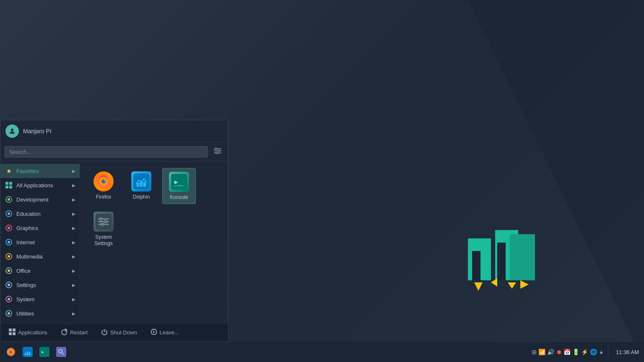 Image resolution: width=644 pixels, height=362 pixels. I want to click on education-icon, so click(9, 214).